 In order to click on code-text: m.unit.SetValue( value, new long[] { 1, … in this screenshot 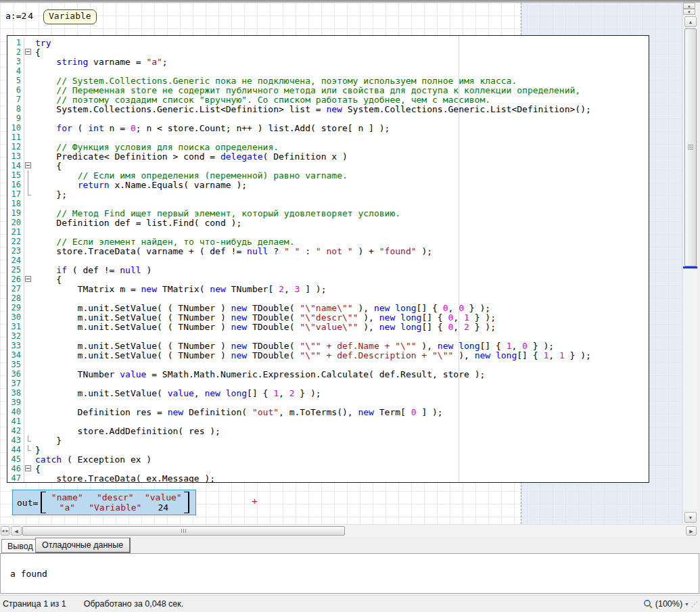, I will do `click(177, 393)`.